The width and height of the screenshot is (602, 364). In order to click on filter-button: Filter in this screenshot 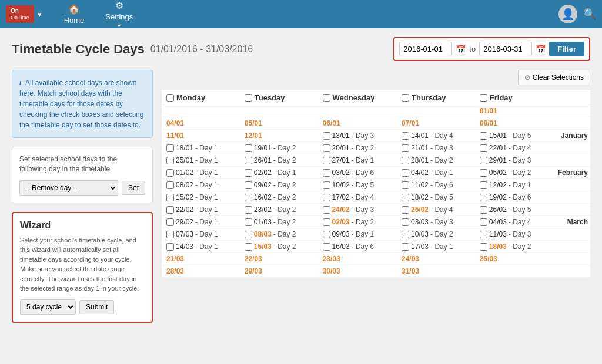, I will do `click(567, 49)`.